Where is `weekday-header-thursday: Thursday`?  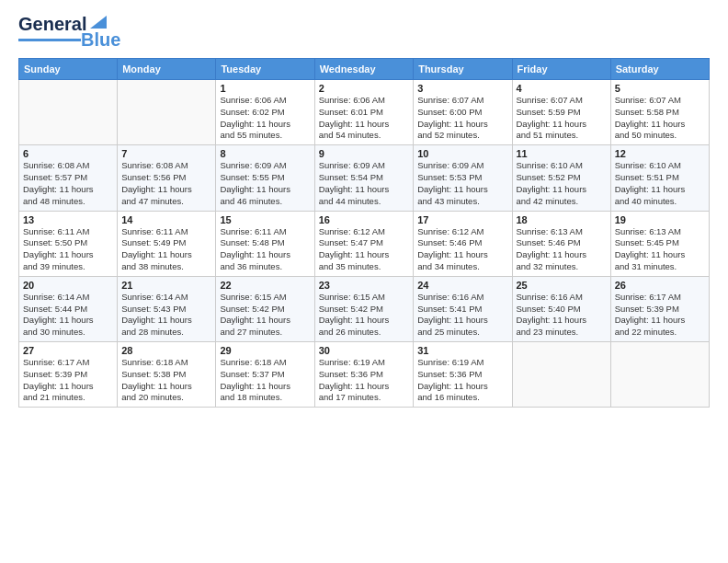
weekday-header-thursday: Thursday is located at coordinates (463, 70).